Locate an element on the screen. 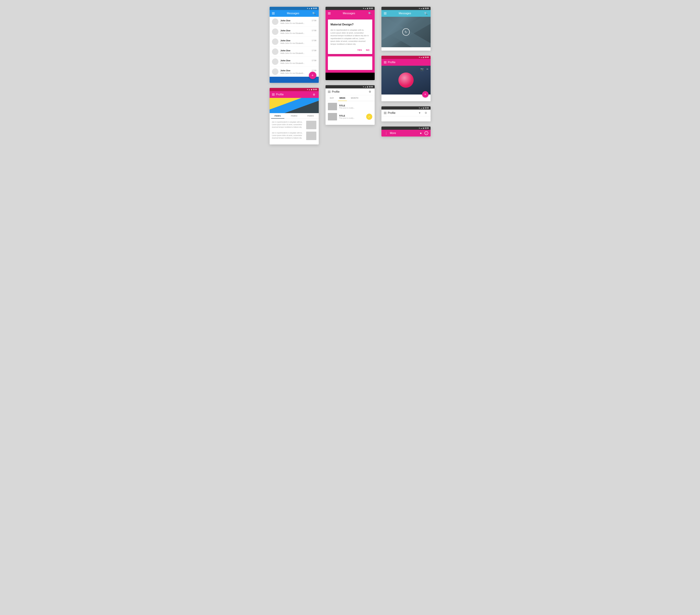 This screenshot has height=615, width=700. star-icon: ★ is located at coordinates (421, 133).